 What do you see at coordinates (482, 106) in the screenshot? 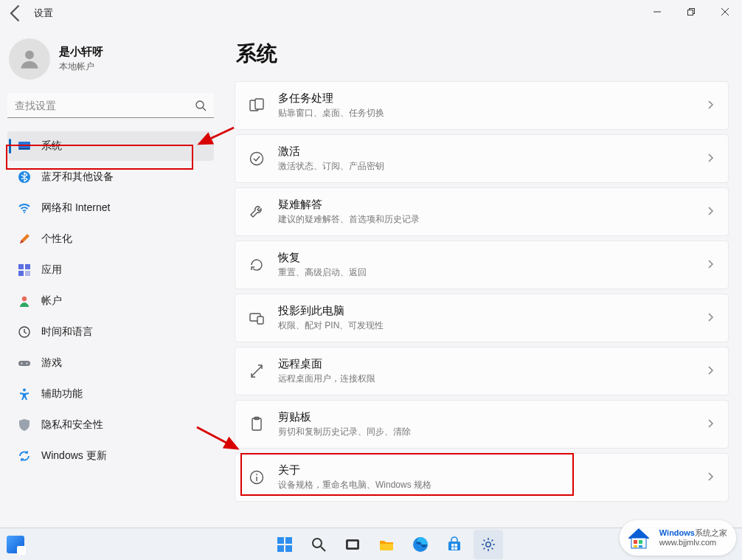
I see `card-multitasking: 多任务处理贴靠窗口、桌面、任务切换` at bounding box center [482, 106].